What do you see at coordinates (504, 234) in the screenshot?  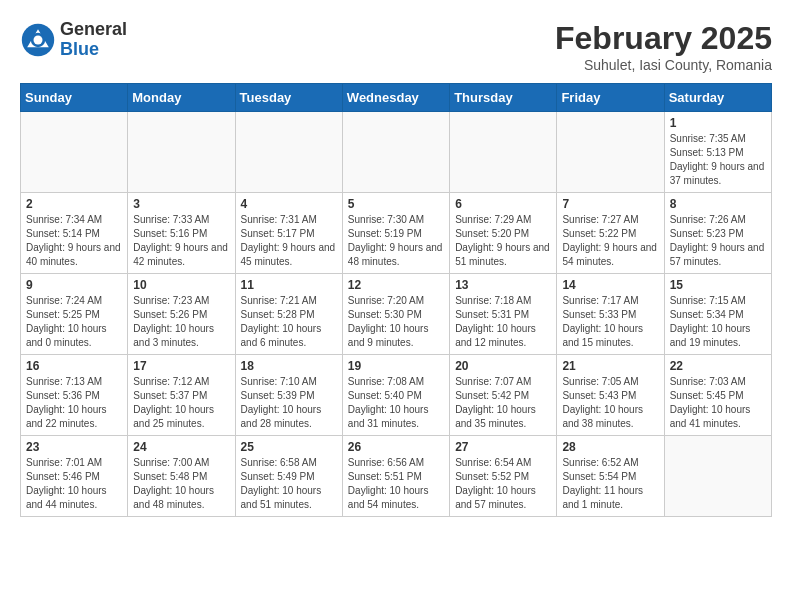 I see `calendar-cell: 6Sunrise: 7:29 AM Sunset: 5:20 PM Daylig…` at bounding box center [504, 234].